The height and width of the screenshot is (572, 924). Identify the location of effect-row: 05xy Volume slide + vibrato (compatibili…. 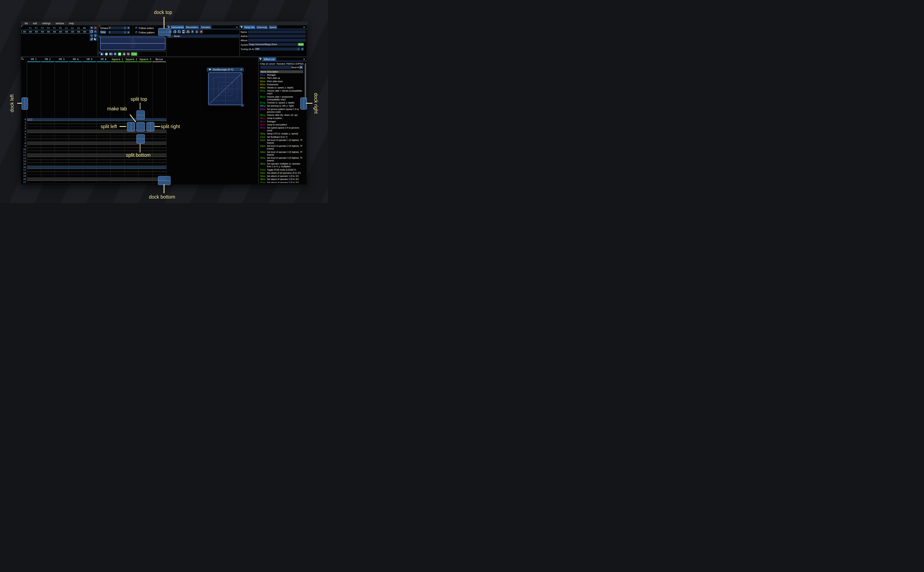
(282, 92).